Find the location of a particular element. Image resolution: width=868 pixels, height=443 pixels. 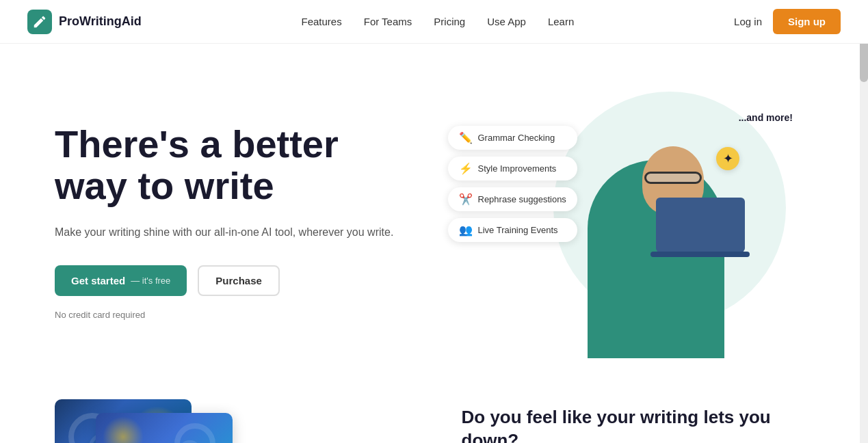

lower-image-area: My idea in my head is located at coordinates (231, 421).